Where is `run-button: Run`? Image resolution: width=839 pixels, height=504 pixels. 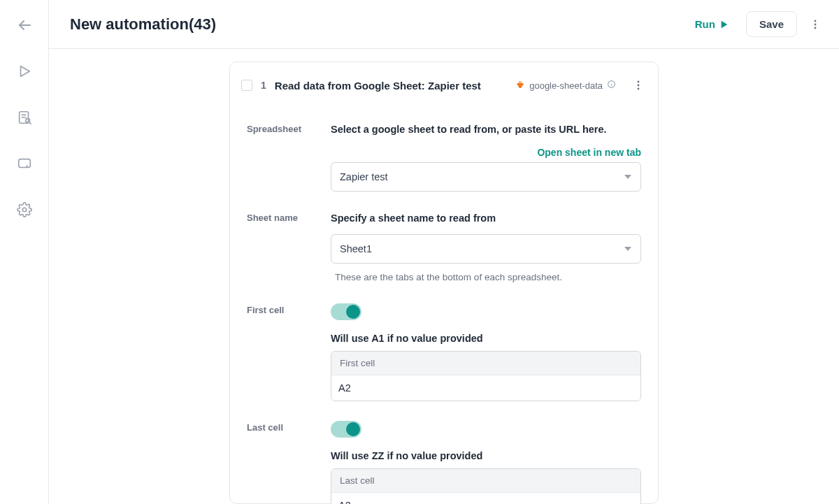
run-button: Run is located at coordinates (712, 24).